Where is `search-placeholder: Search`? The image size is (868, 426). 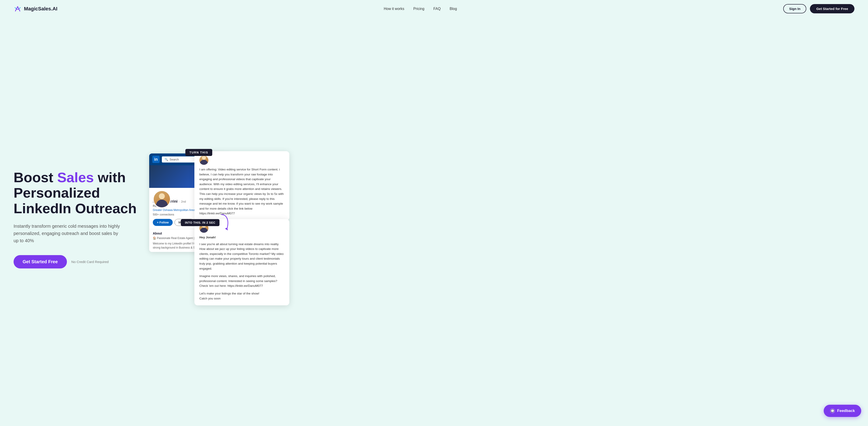 search-placeholder: Search is located at coordinates (174, 160).